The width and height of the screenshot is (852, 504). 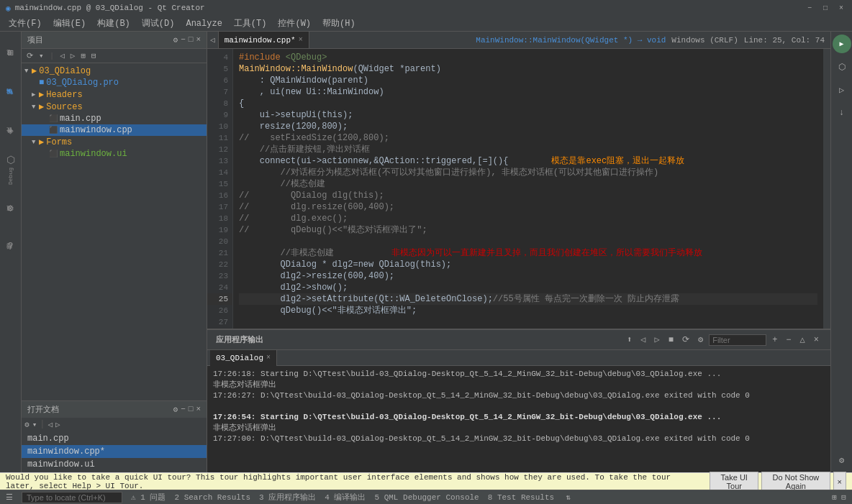 I want to click on sep1: |, so click(x=52, y=56).